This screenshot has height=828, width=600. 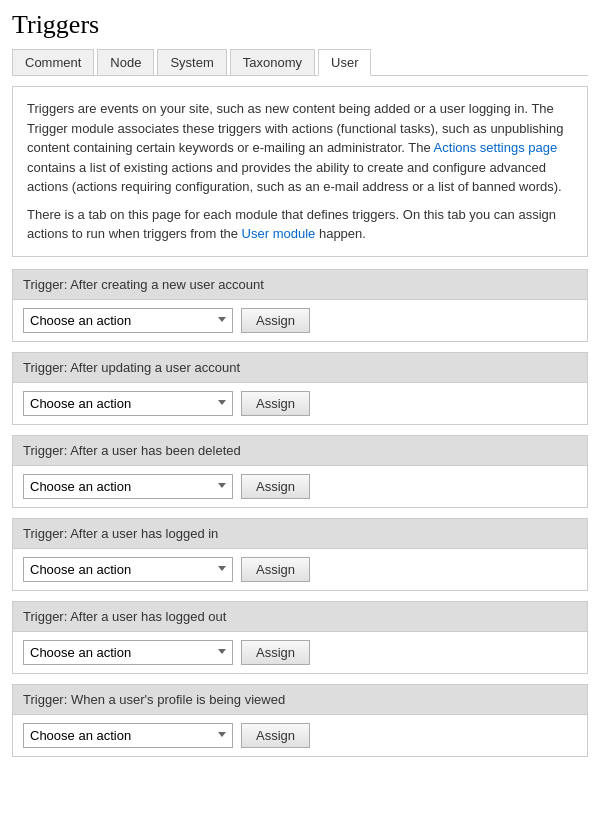 I want to click on trigger-after-logged-out-assign: Assign, so click(x=276, y=652).